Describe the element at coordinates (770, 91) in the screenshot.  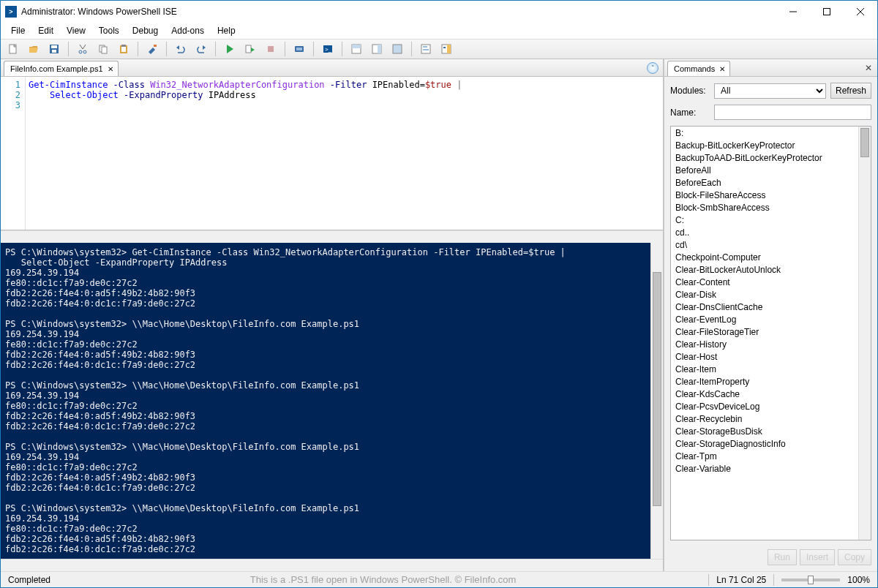
I see `modules-select: All` at that location.